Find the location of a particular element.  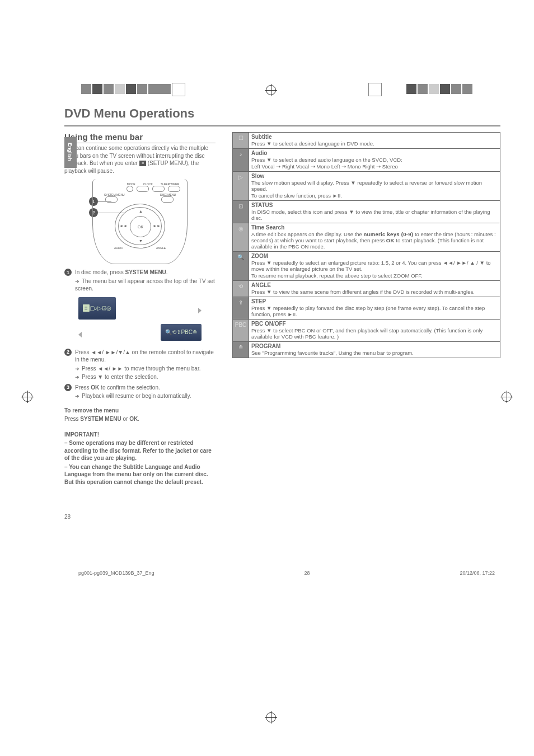

table-row: ◎Time SearchA time edit box appears on t… is located at coordinates (367, 237).